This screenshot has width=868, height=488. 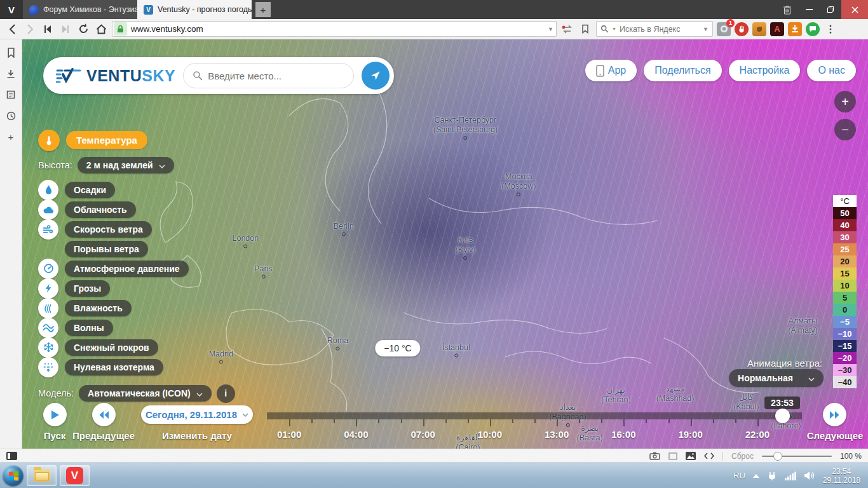 I want to click on layer-item: Порывы ветра, so click(x=137, y=249).